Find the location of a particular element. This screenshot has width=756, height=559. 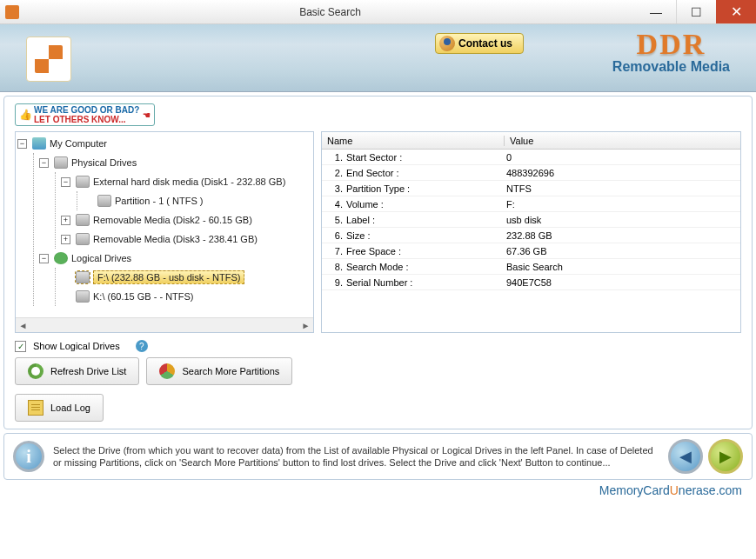

close-button: ✕ is located at coordinates (736, 12).